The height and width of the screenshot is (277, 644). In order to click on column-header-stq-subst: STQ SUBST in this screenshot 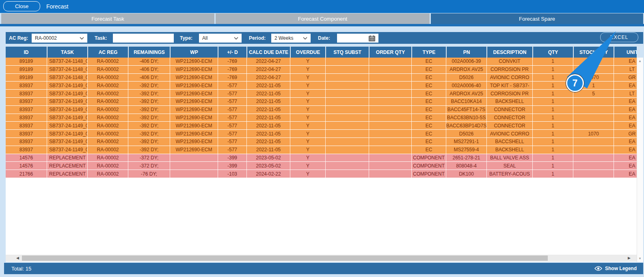, I will do `click(347, 52)`.